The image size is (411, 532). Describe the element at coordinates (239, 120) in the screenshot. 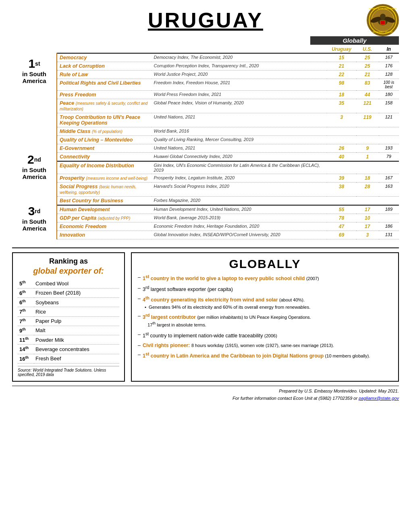

I see `source-cell: United Nations, 2021` at that location.